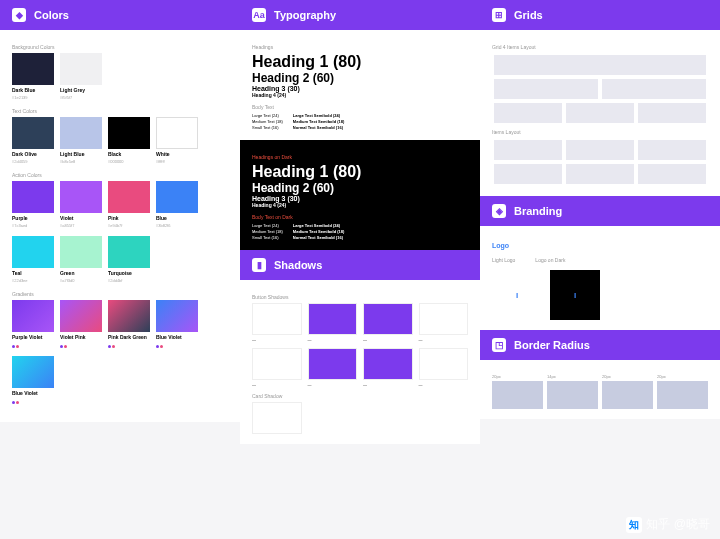 This screenshot has width=720, height=539. Describe the element at coordinates (360, 85) in the screenshot. I see `typography-body: Headings Heading 1 (80) Heading 2 (60) H…` at that location.